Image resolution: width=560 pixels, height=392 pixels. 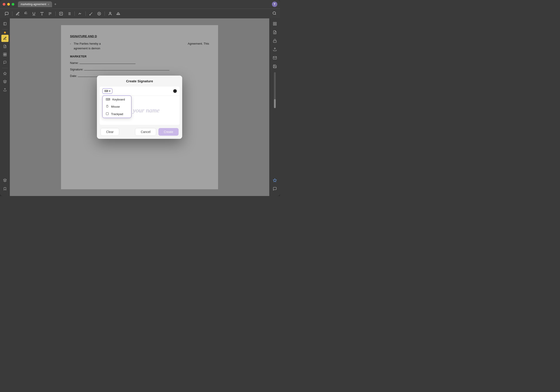 I want to click on fullscreen-button, so click(x=13, y=4).